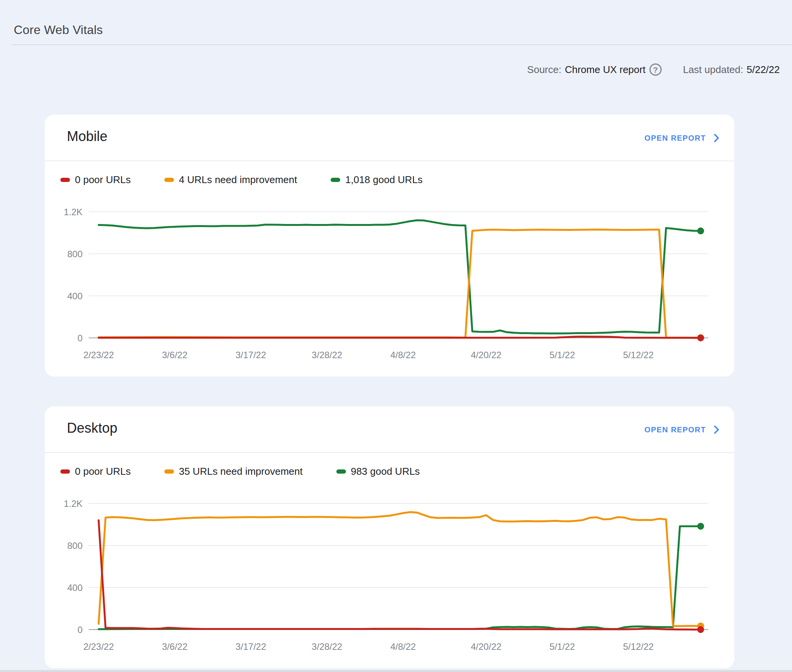 The width and height of the screenshot is (792, 672). Describe the element at coordinates (241, 472) in the screenshot. I see `legend-label: 35 URLs need improvement` at that location.